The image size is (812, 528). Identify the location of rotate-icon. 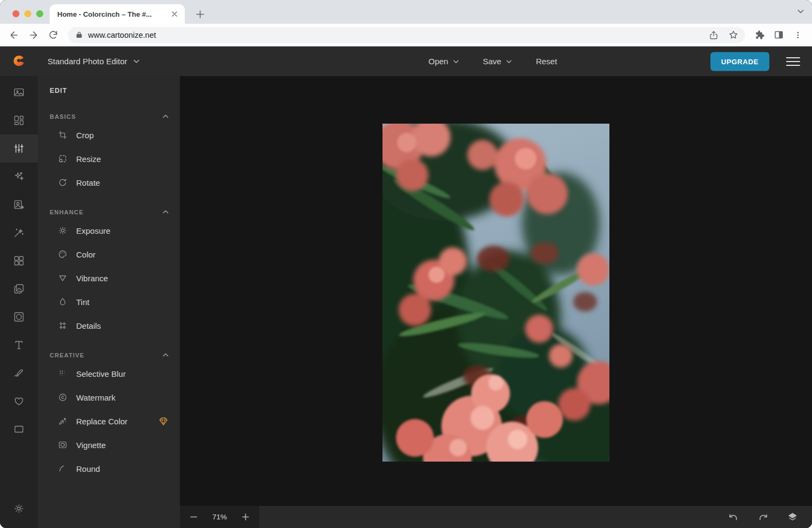
(63, 182).